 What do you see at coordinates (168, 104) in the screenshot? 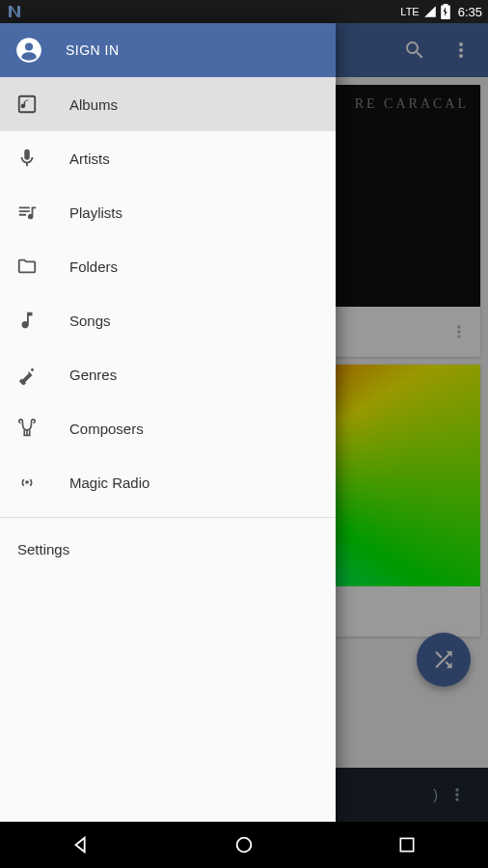
I see `drawer-item-albums: Albums` at bounding box center [168, 104].